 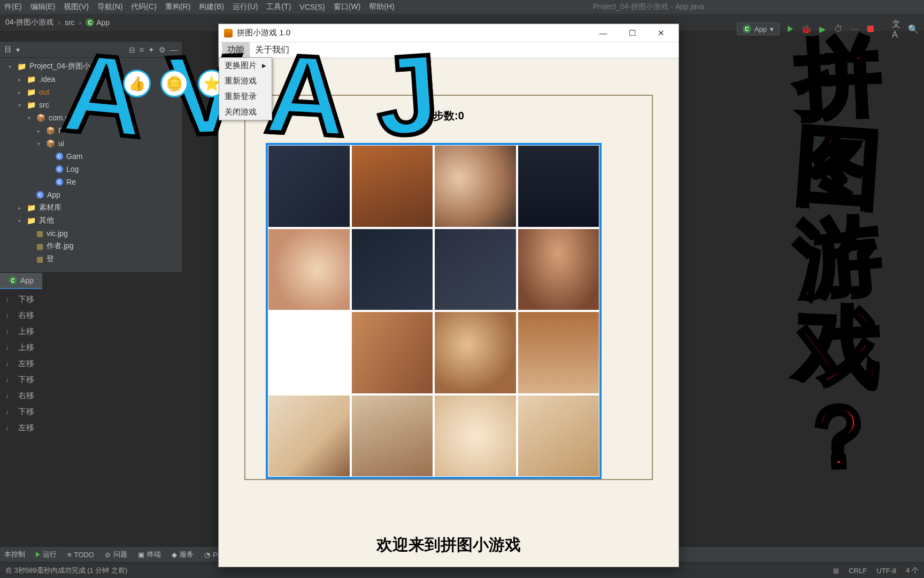 I want to click on function-dropdown: 更换图片▶ 重新游戏 重新登录 关闭游戏, so click(x=245, y=89).